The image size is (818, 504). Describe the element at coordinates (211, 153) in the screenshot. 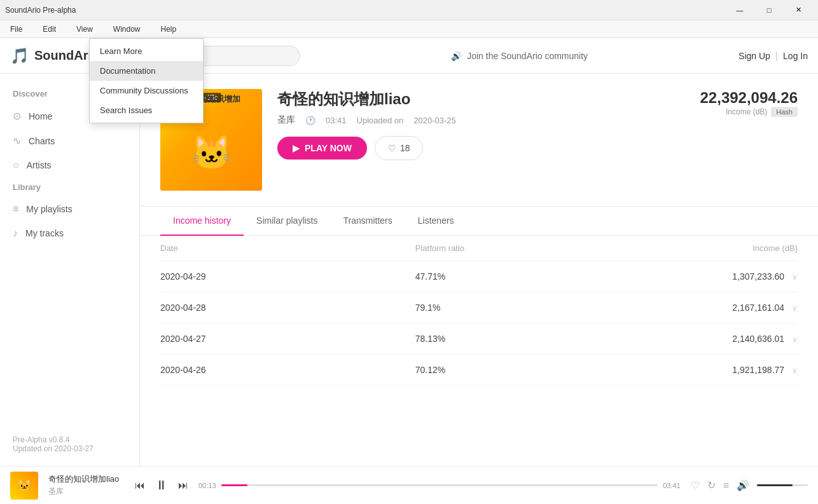

I see `cat-emoji: 🐱` at that location.